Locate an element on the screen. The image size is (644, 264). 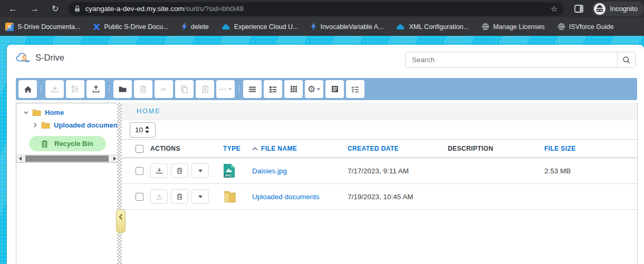
header-description: DESCRIPTION is located at coordinates (496, 149).